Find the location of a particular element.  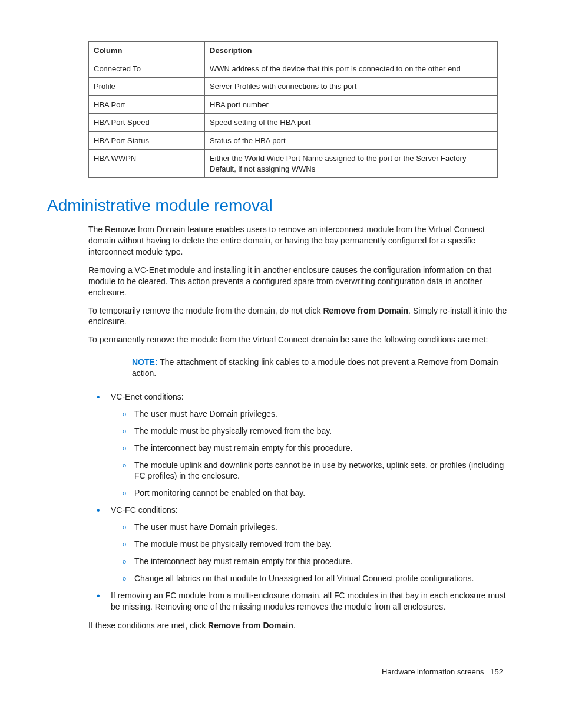

paragraph: If these conditions are met, click Remov… is located at coordinates (299, 626).